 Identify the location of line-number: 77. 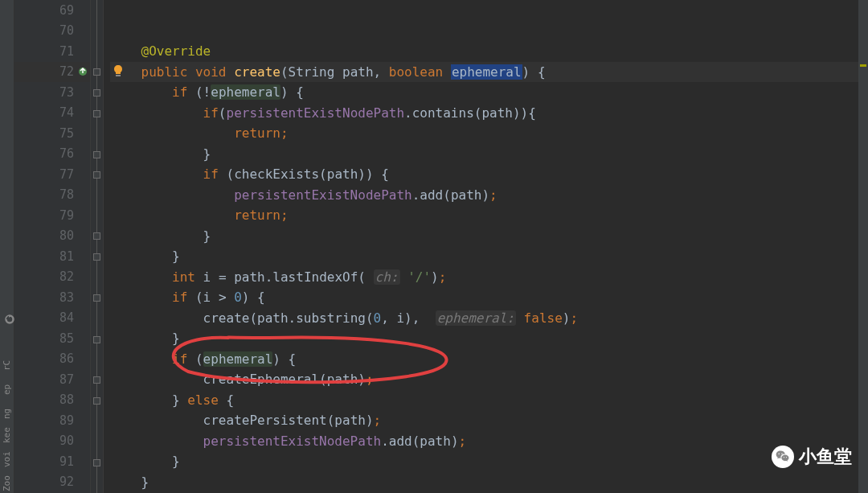
(52, 175).